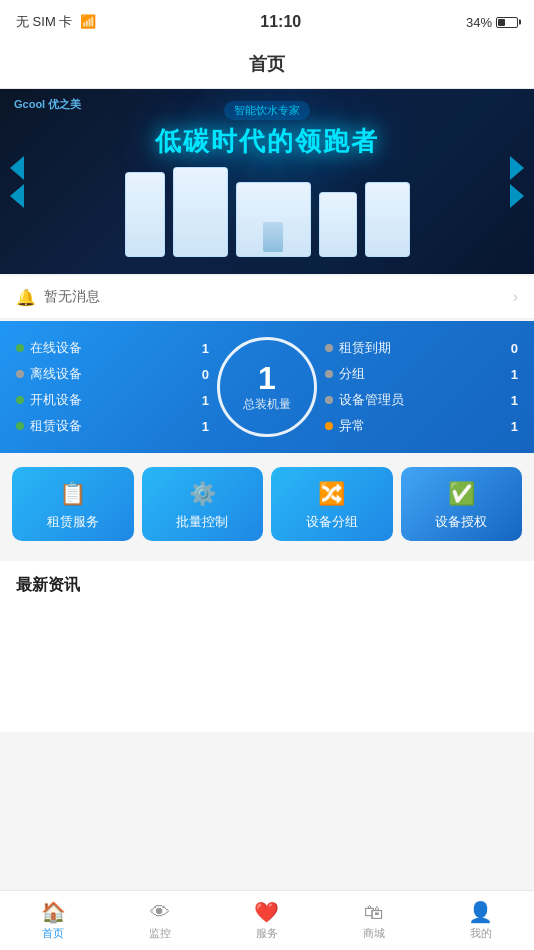 This screenshot has height=950, width=534. Describe the element at coordinates (267, 142) in the screenshot. I see `banner-title: 低碳时代的领跑者` at that location.